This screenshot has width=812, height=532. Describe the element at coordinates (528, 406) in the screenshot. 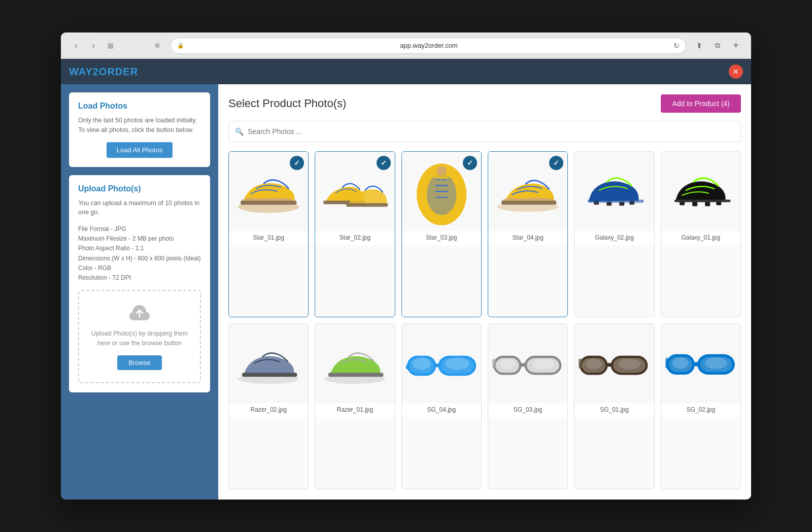

I see `photo-item: SG_03.jpg` at that location.